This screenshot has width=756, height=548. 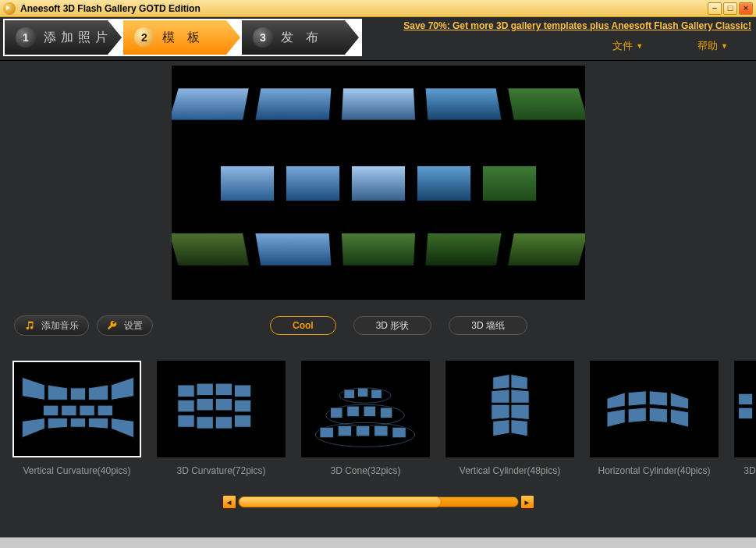 What do you see at coordinates (9, 9) in the screenshot?
I see `app-logo-icon` at bounding box center [9, 9].